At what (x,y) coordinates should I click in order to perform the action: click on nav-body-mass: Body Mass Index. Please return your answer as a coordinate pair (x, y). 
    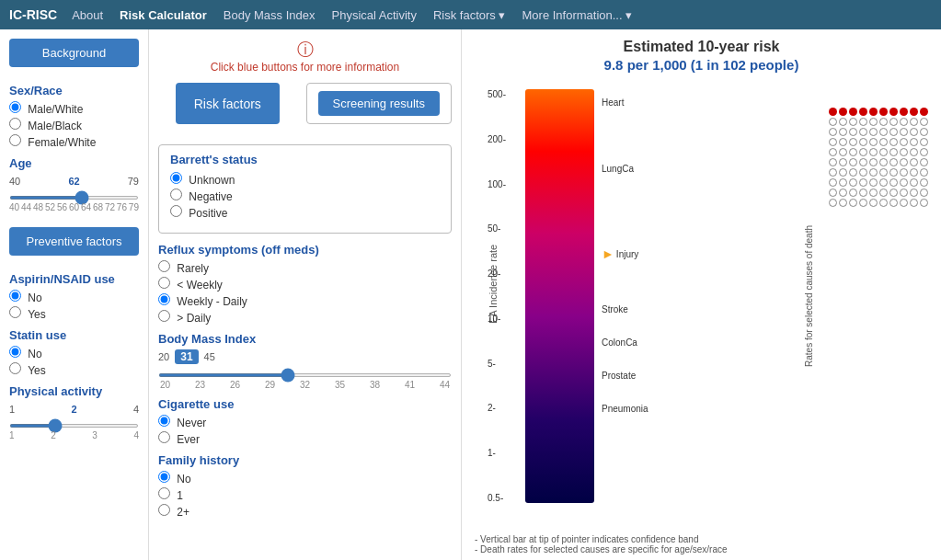
    Looking at the image, I should click on (270, 15).